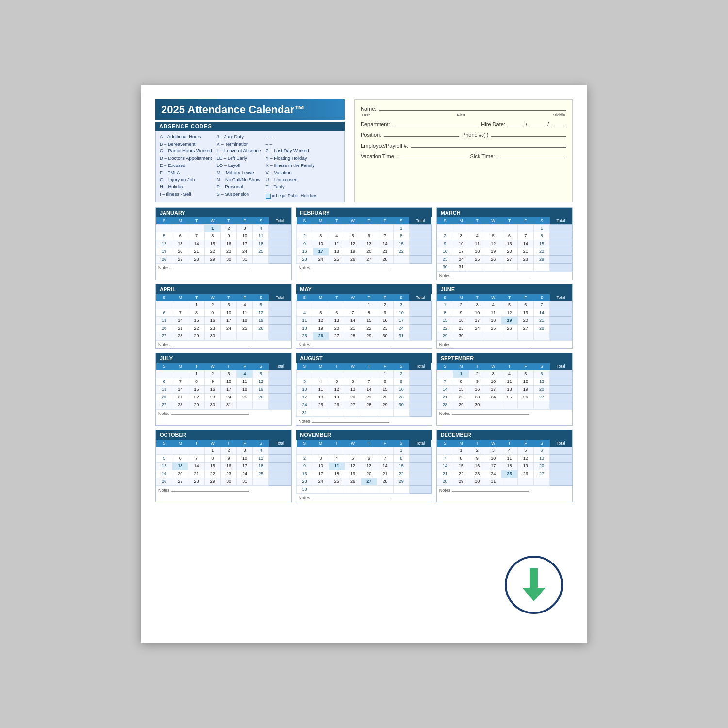 The image size is (728, 728). What do you see at coordinates (491, 414) in the screenshot?
I see `notes-line` at bounding box center [491, 414].